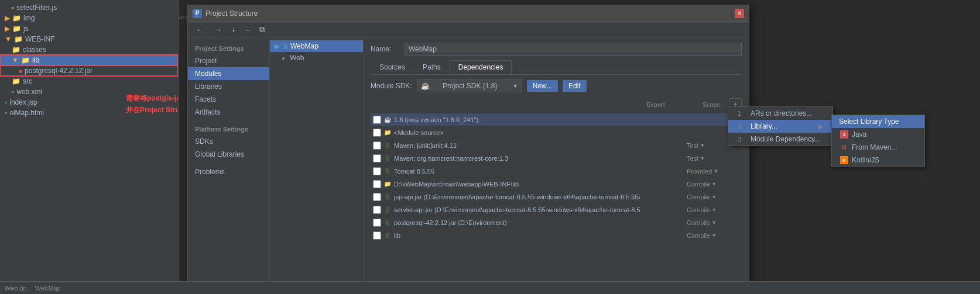 This screenshot has width=980, height=294. What do you see at coordinates (540, 184) in the screenshot?
I see `dep-name-webinf-lib: D:\xWebMap\src\main\webapp\WEB-INF\lib` at bounding box center [540, 184].